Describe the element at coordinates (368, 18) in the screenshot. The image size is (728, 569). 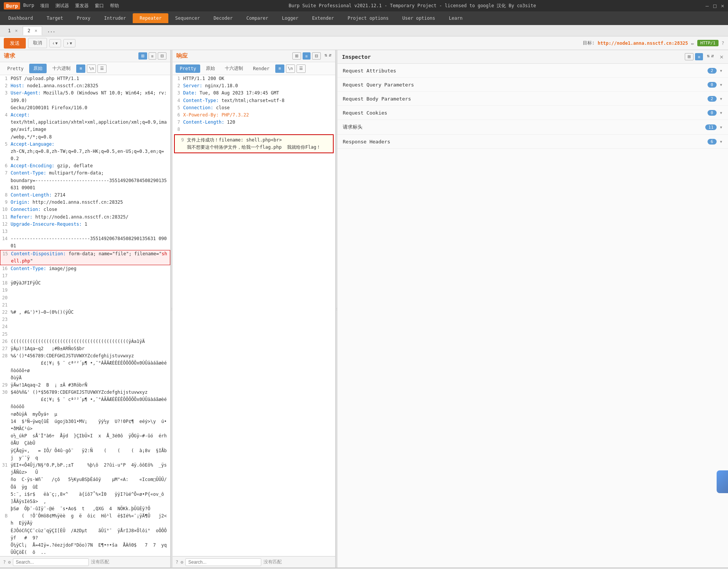
I see `tab-project-options: Project options` at that location.